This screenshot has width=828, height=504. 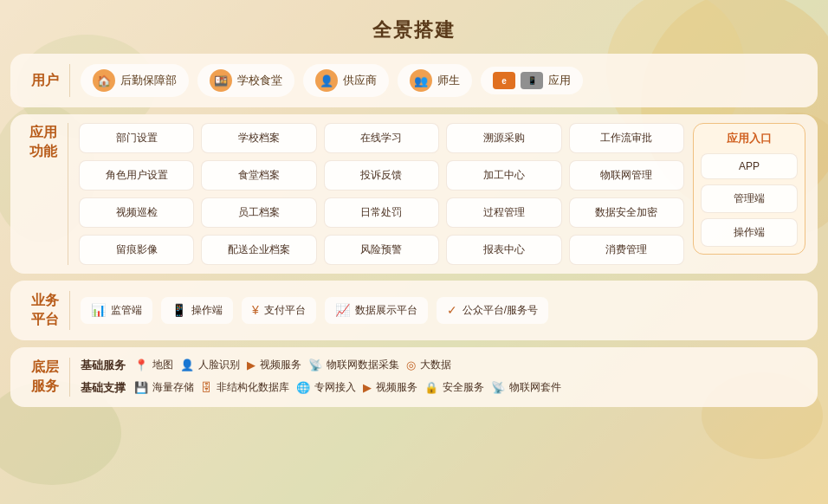 I want to click on user-item-supplier-label: 供应商, so click(x=360, y=81).